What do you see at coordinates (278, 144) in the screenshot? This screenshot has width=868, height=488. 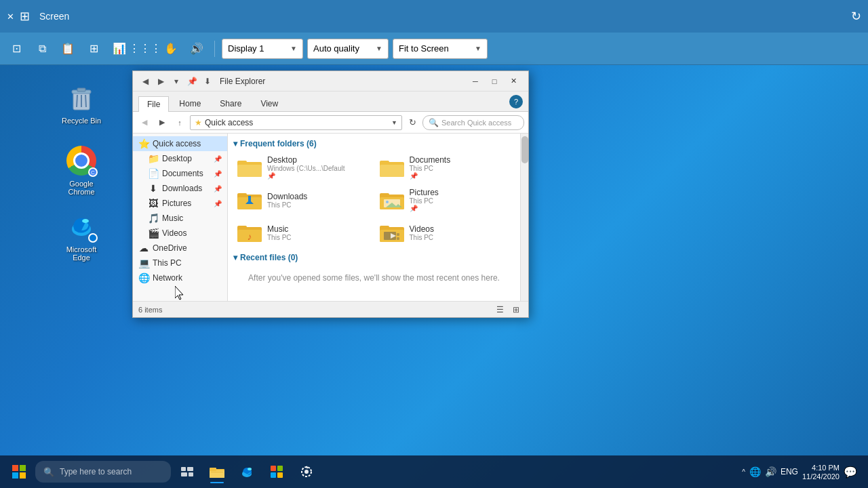 I see `ff-title: Frequent folders (6)` at bounding box center [278, 144].